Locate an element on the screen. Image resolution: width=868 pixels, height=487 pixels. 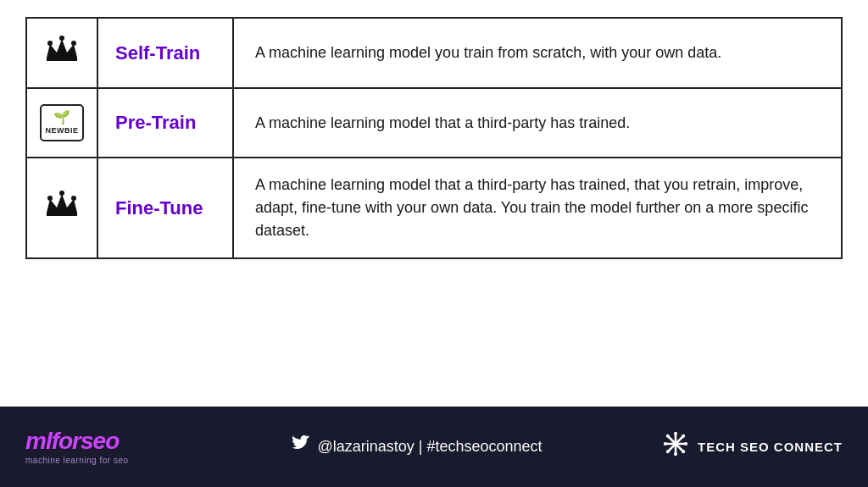
tech-seo-brand-text: TECH SEO CONNECT is located at coordinates (770, 447).